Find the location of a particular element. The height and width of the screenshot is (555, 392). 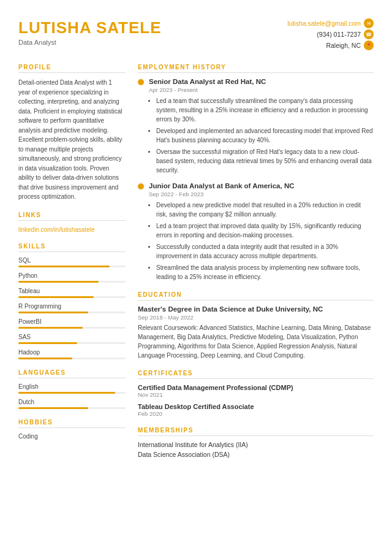

header-left: LUTISHA SATELE Data Analyst is located at coordinates (90, 32).